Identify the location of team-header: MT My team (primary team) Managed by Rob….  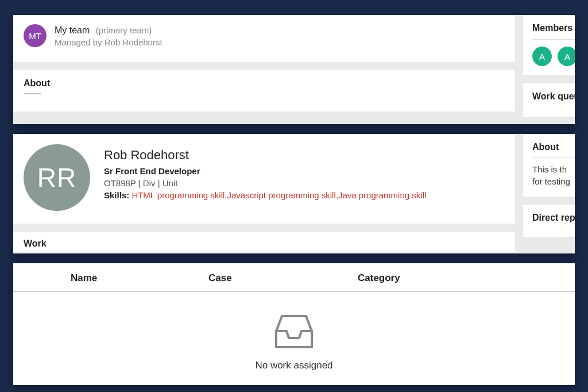
(264, 39).